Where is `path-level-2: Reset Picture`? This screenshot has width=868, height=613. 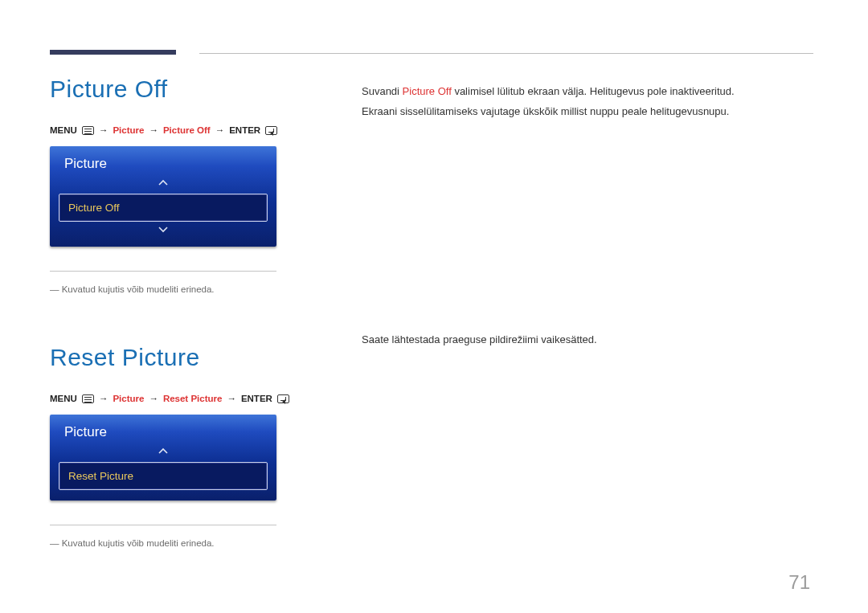
path-level-2: Reset Picture is located at coordinates (193, 398).